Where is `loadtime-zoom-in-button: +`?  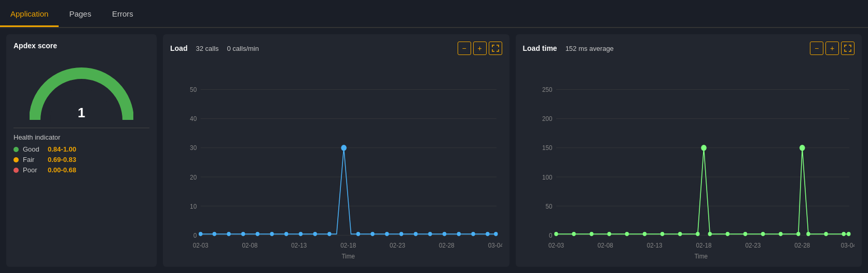
loadtime-zoom-in-button: + is located at coordinates (832, 48).